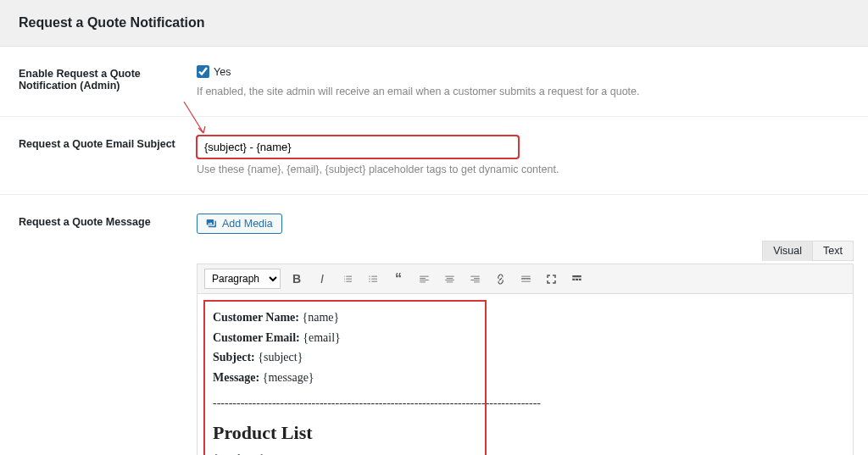 This screenshot has width=868, height=455. What do you see at coordinates (108, 142) in the screenshot?
I see `subject-label: Request a Quote Email Subject` at bounding box center [108, 142].